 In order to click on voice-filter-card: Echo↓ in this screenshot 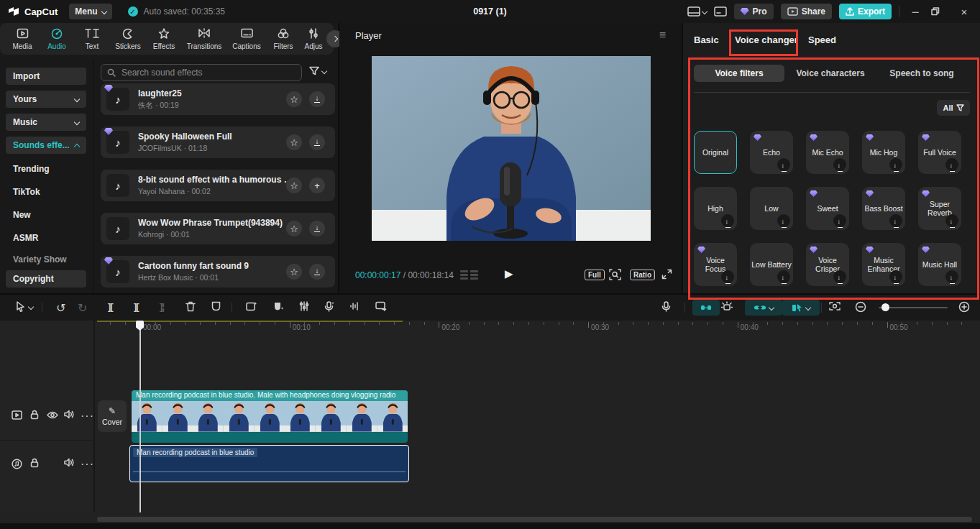, I will do `click(771, 152)`.